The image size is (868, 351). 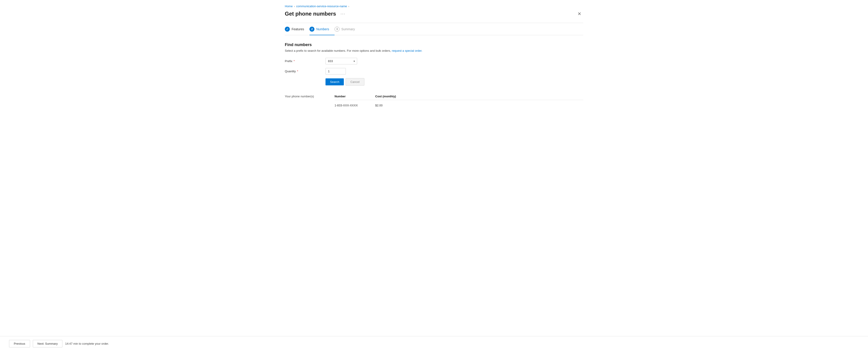 I want to click on breadcrumb-resource: communication-service-resource-name, so click(x=321, y=6).